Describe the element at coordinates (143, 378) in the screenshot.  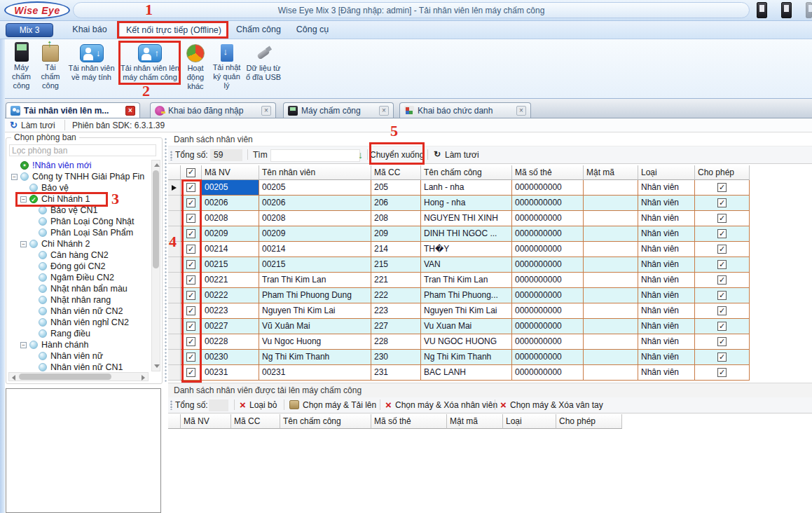
I see `scroll-right-icon` at that location.